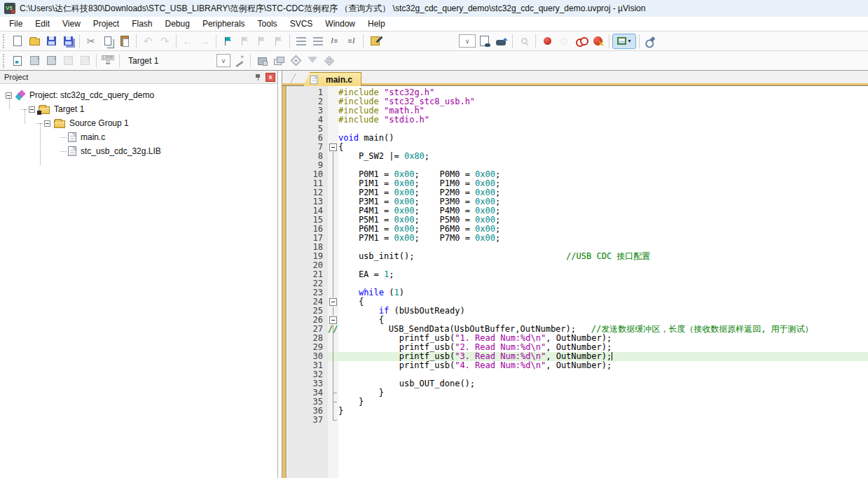 Image resolution: width=868 pixels, height=478 pixels. What do you see at coordinates (68, 41) in the screenshot?
I see `save-all-icon` at bounding box center [68, 41].